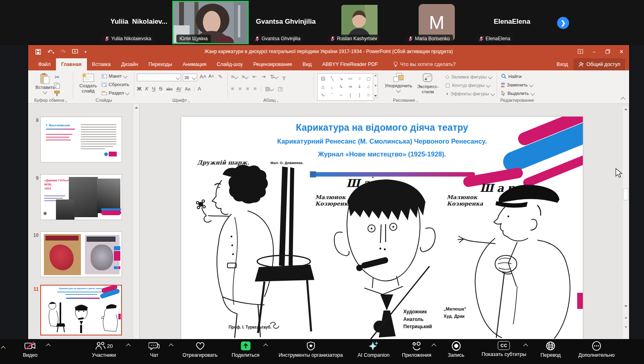 This screenshot has width=644, height=364. I want to click on justify-icon: ≡, so click(255, 88).